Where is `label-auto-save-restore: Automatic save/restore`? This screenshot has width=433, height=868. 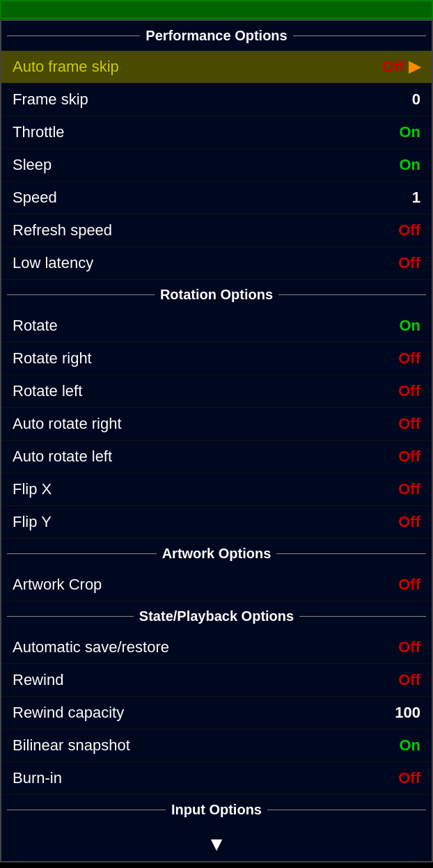
label-auto-save-restore: Automatic save/restore is located at coordinates (90, 647).